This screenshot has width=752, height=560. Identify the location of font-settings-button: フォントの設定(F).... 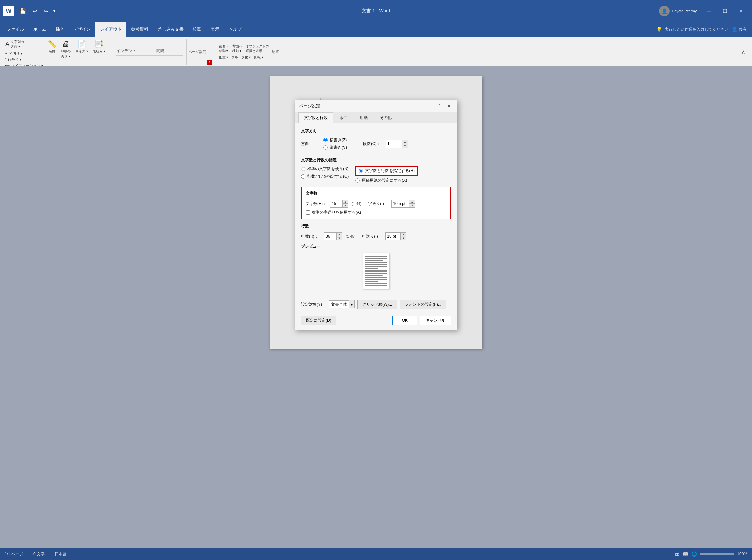
(423, 304).